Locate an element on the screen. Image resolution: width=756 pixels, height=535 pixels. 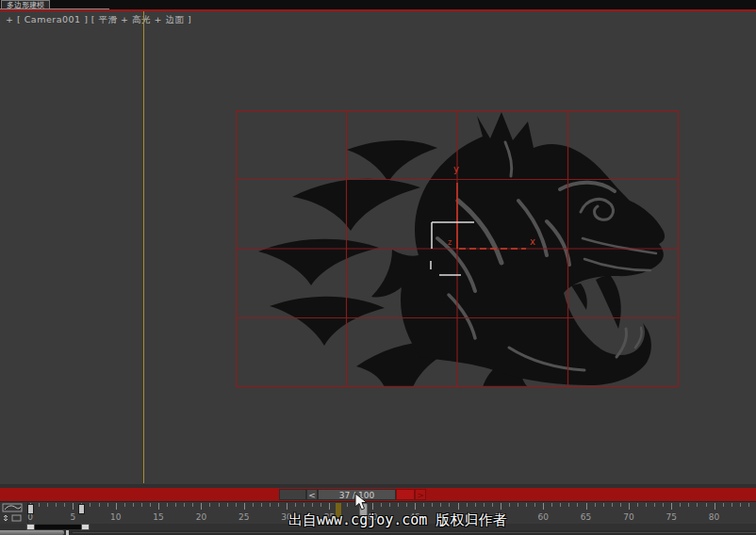
scrollbar-tick is located at coordinates (68, 533).